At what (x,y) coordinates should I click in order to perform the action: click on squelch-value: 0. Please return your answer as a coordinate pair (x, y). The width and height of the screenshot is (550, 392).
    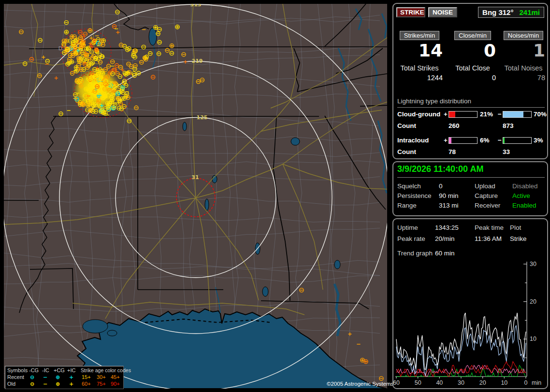
    Looking at the image, I should click on (441, 186).